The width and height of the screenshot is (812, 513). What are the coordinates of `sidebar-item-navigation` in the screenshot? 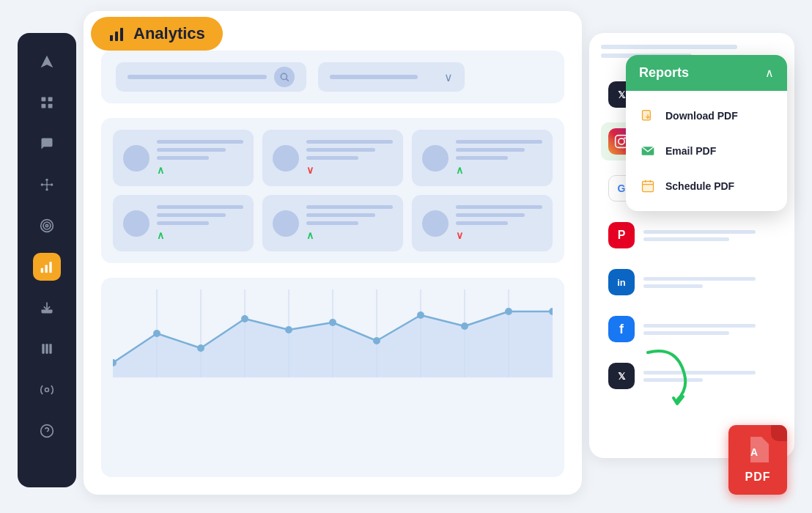 It's located at (47, 62).